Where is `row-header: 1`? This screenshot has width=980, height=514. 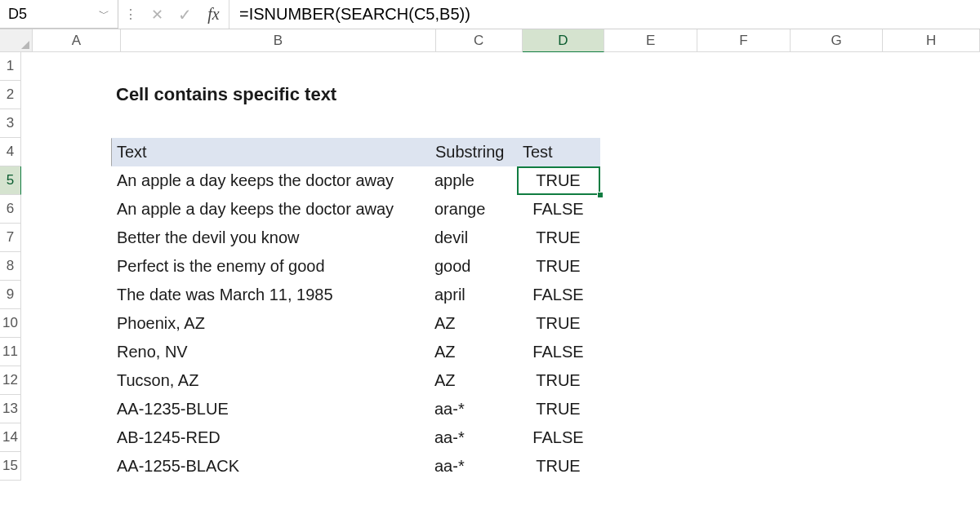 row-header: 1 is located at coordinates (11, 67).